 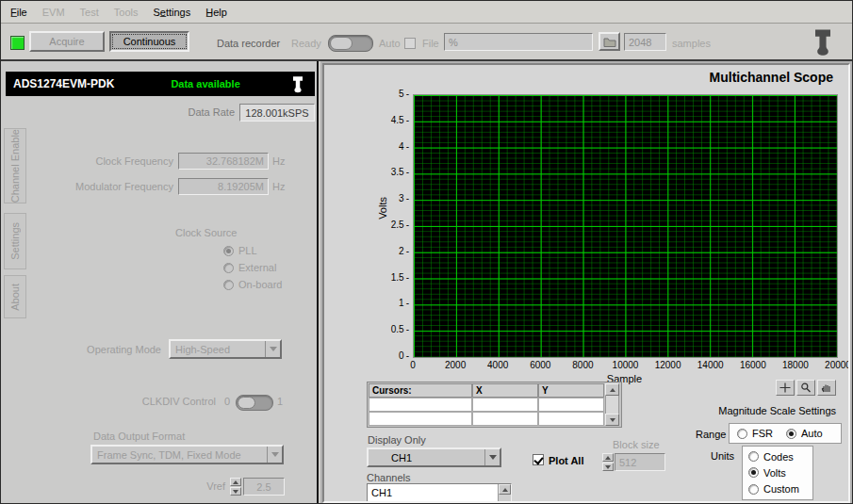 I want to click on clkdiv-control-label: CLKDIV Control, so click(x=108, y=401).